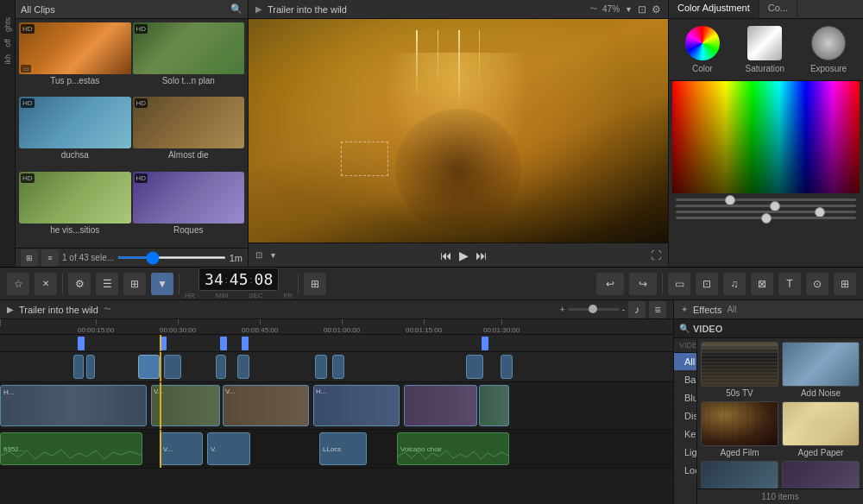  I want to click on timeline-clip: LLocs, so click(343, 449).